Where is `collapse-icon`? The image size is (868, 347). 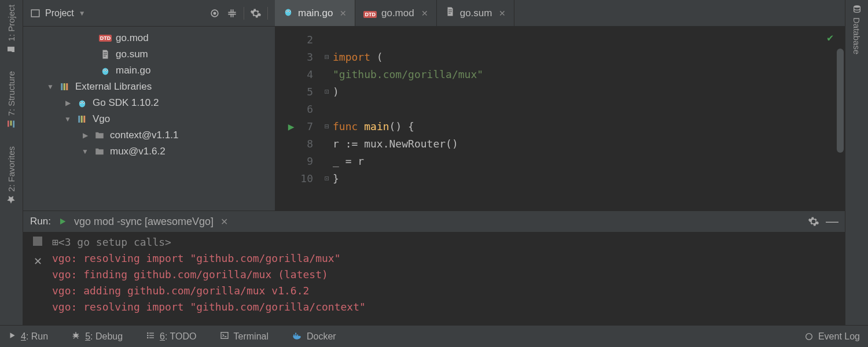
collapse-icon is located at coordinates (232, 13).